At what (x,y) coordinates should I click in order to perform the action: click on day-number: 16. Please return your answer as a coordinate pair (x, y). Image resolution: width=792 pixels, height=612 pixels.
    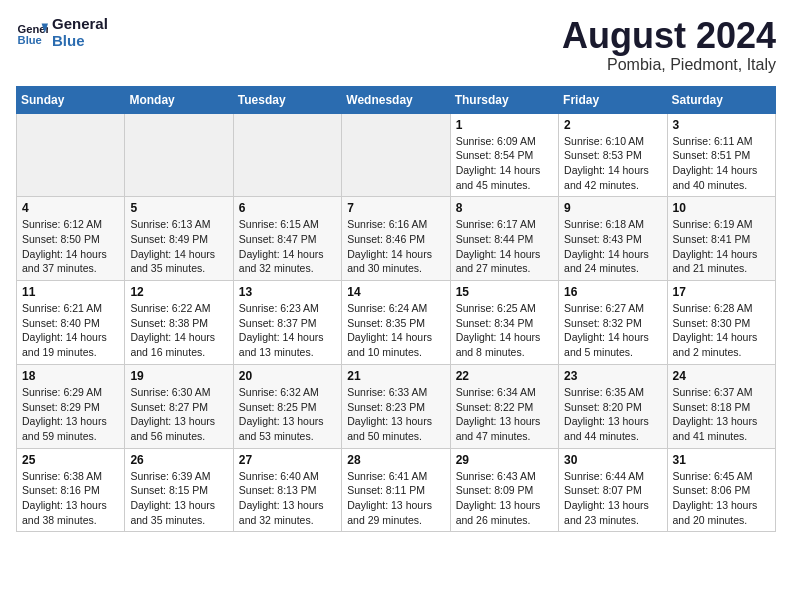
    Looking at the image, I should click on (612, 292).